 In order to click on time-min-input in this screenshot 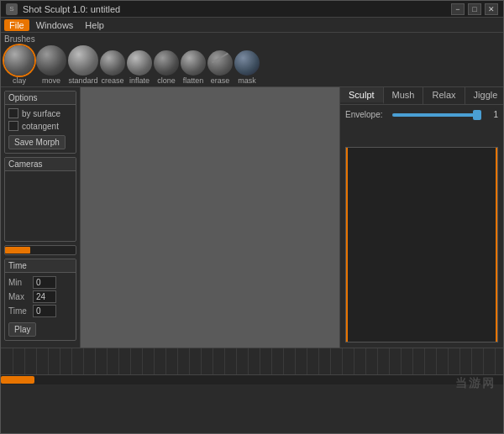, I will do `click(45, 282)`.